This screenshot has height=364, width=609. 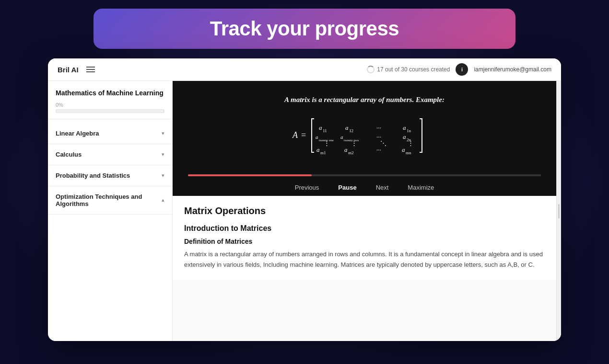 What do you see at coordinates (364, 260) in the screenshot?
I see `definition-body: A matrix is a rectangular array of numbe…` at bounding box center [364, 260].